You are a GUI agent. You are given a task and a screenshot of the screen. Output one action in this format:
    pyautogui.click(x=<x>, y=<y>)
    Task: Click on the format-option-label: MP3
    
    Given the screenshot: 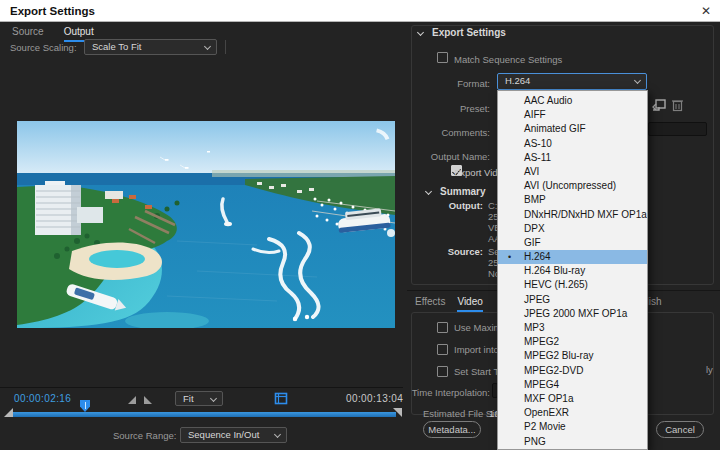 What is the action you would take?
    pyautogui.click(x=534, y=328)
    